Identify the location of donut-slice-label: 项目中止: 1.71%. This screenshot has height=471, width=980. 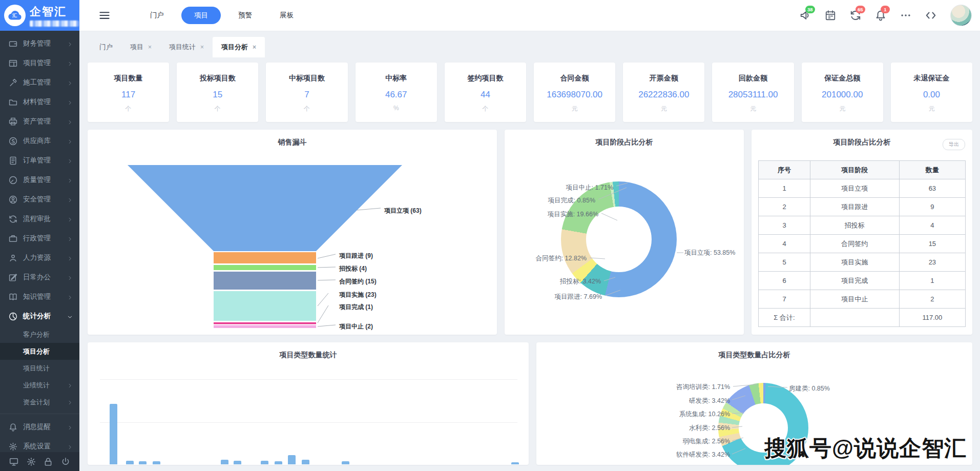
(579, 188).